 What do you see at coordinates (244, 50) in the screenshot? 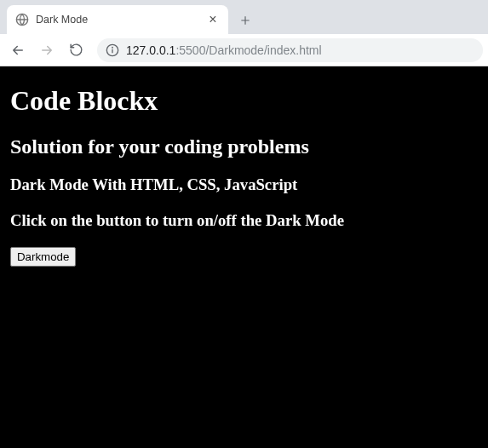
I see `browser-toolbar: 127.0.0.1:5500/Darkmode/index.html` at bounding box center [244, 50].